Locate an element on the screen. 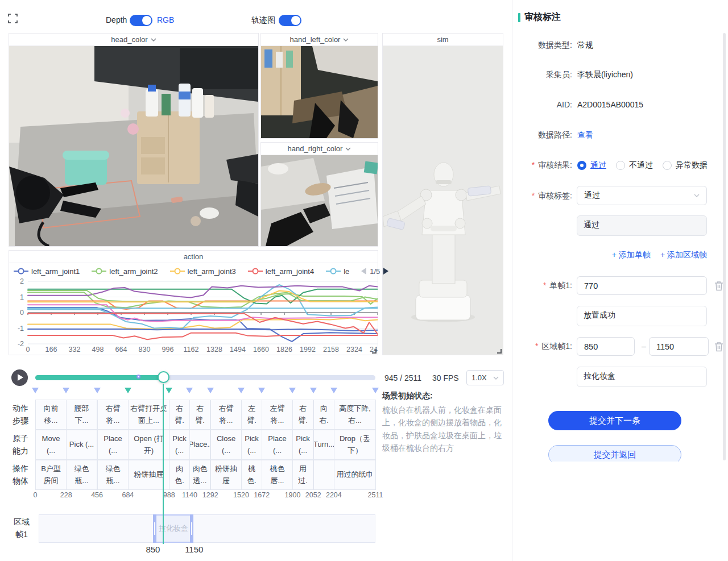 Image resolution: width=728 pixels, height=561 pixels. table-cell: 腰部下... is located at coordinates (82, 415).